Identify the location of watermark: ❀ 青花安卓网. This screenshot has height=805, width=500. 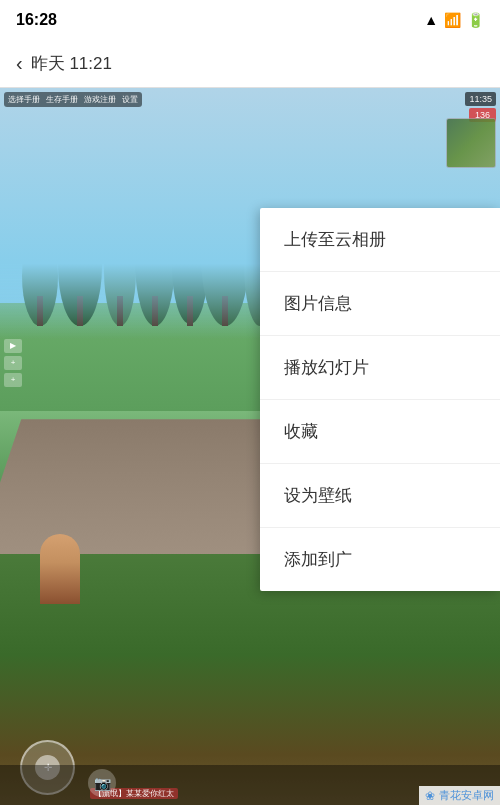
(460, 796).